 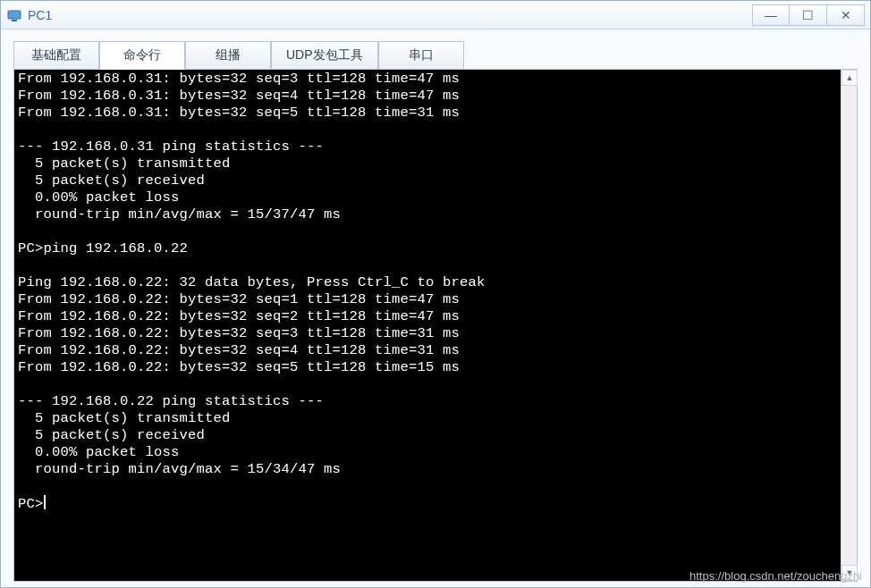 What do you see at coordinates (142, 55) in the screenshot?
I see `tab-label: 命令行` at bounding box center [142, 55].